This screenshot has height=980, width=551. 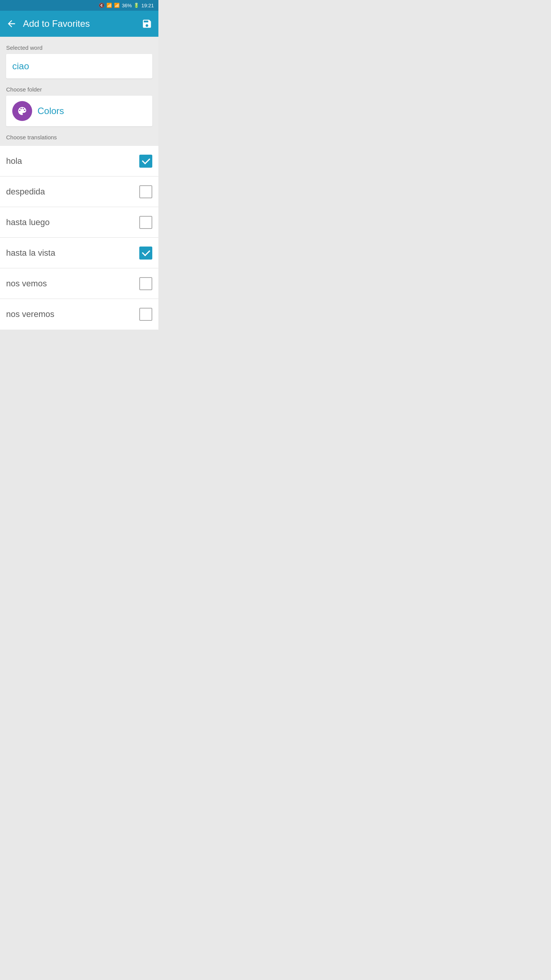 I want to click on translation-item: nos vemos, so click(x=79, y=284).